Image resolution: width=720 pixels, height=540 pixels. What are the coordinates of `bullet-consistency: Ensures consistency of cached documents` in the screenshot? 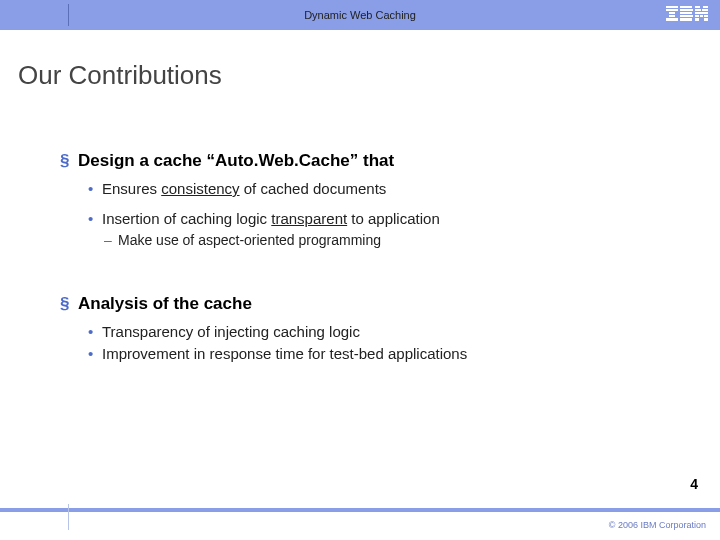 It's located at (384, 189).